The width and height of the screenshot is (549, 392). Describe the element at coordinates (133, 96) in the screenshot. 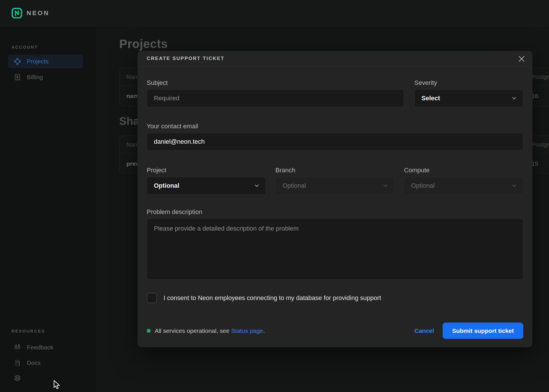

I see `project-name-cell: nam` at that location.